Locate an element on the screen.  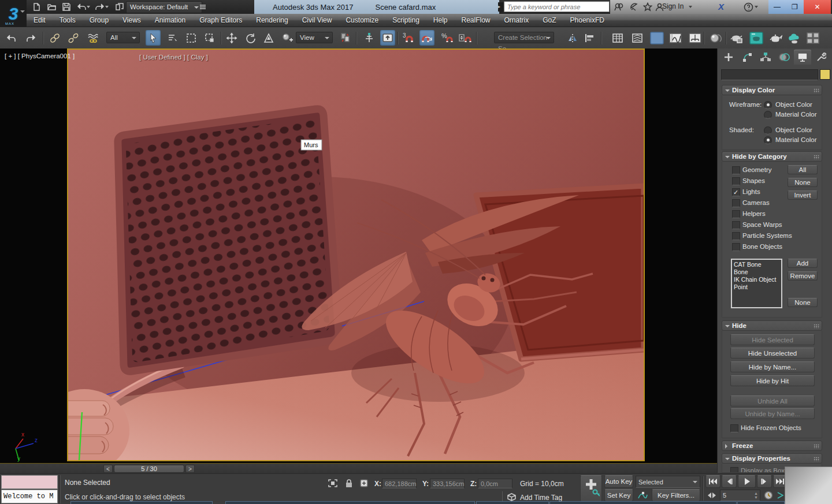
category-bone-objects-checkbox is located at coordinates (736, 247).